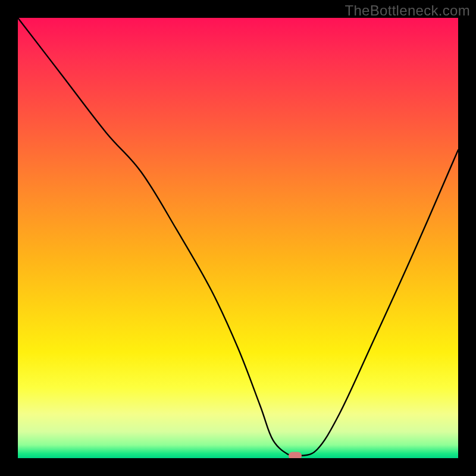  Describe the element at coordinates (295, 455) in the screenshot. I see `optimal-point-marker` at that location.